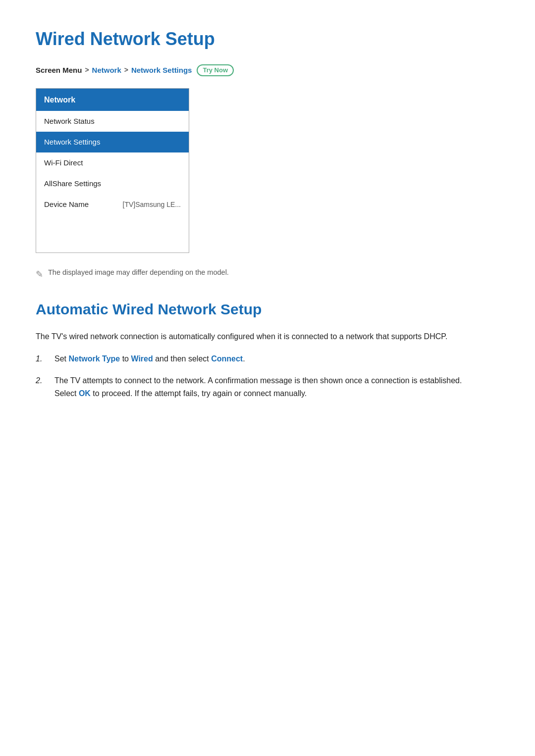 The image size is (535, 756). I want to click on menu-item-device-name-value: [TV]Samsung LE..., so click(152, 204).